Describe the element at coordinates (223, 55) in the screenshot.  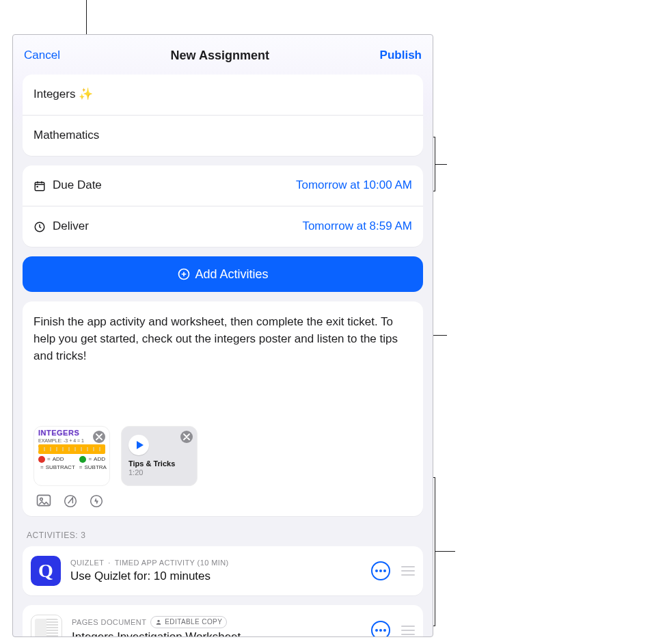
I see `navbar: Cancel New Assignment Publish` at that location.